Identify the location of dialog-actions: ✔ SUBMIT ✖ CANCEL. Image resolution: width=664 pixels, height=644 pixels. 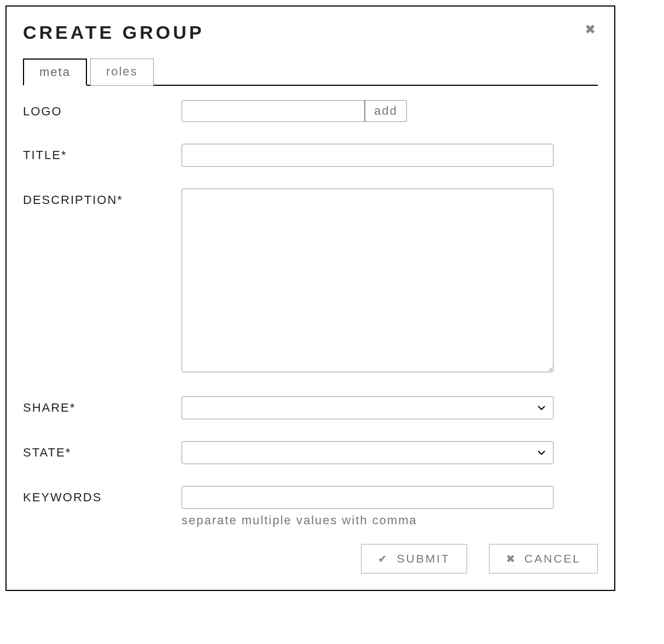
(311, 559).